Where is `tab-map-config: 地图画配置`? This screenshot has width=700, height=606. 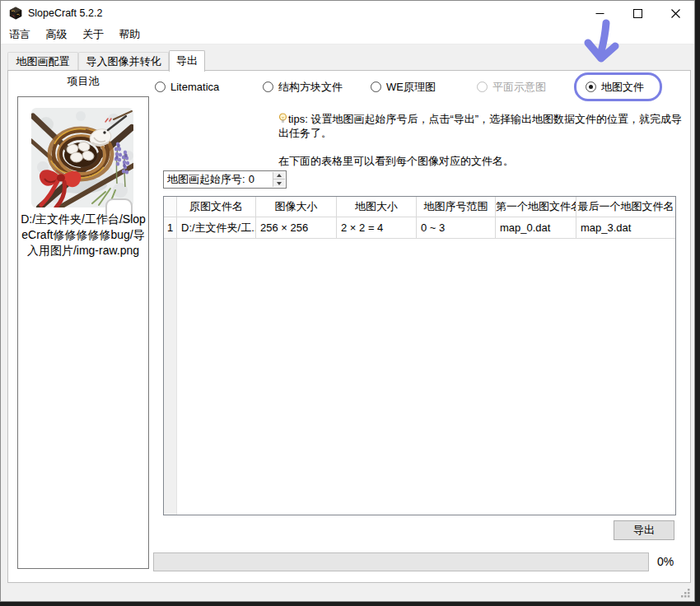 tab-map-config: 地图画配置 is located at coordinates (43, 61).